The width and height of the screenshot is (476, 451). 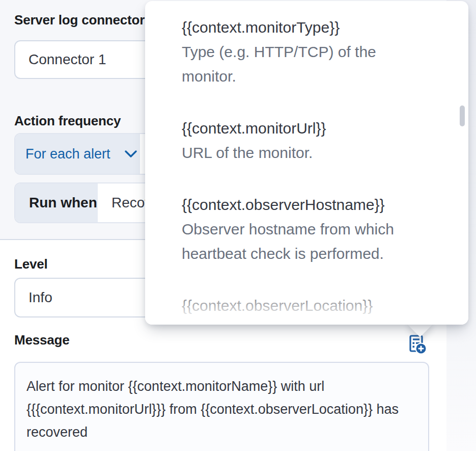 What do you see at coordinates (462, 116) in the screenshot?
I see `popover-scrollbar-thumb` at bounding box center [462, 116].